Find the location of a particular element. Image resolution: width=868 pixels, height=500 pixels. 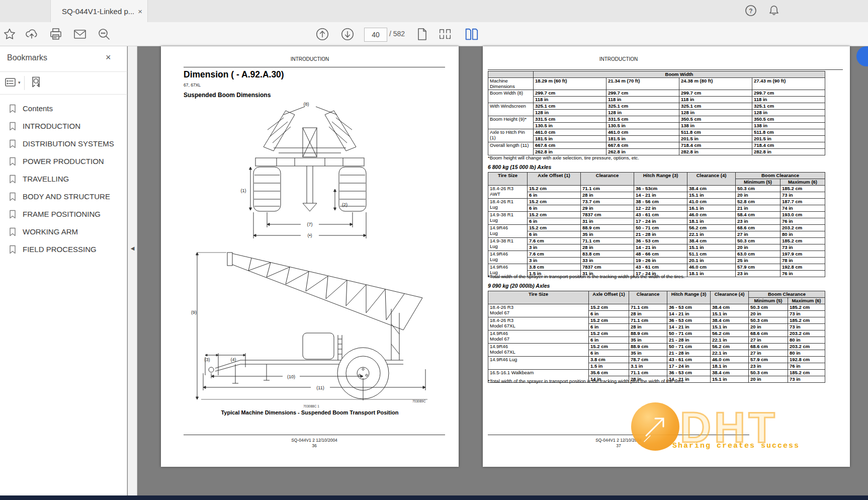

bottom-bar is located at coordinates (434, 498).